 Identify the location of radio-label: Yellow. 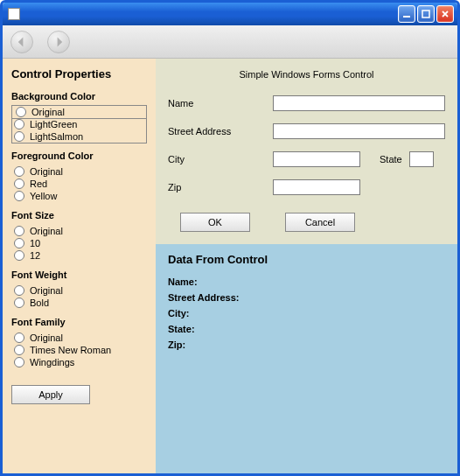
(44, 196).